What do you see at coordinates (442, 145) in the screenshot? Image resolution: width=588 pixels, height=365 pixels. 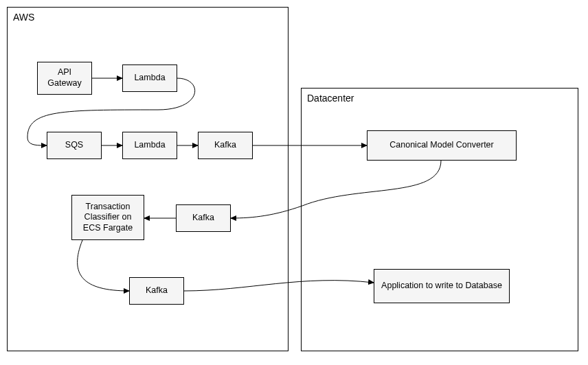 I see `node-canonical-model-converter: Canonical Model Converter` at bounding box center [442, 145].